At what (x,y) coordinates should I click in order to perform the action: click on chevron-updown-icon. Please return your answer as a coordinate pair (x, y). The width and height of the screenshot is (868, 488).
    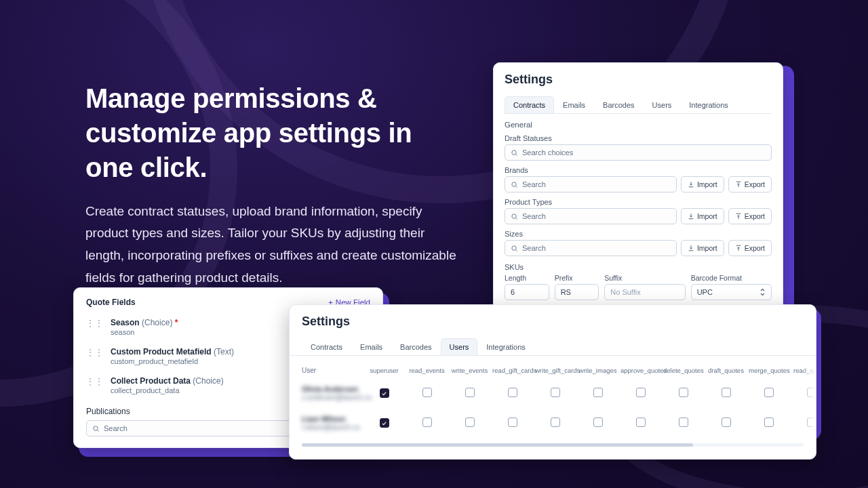
    Looking at the image, I should click on (762, 292).